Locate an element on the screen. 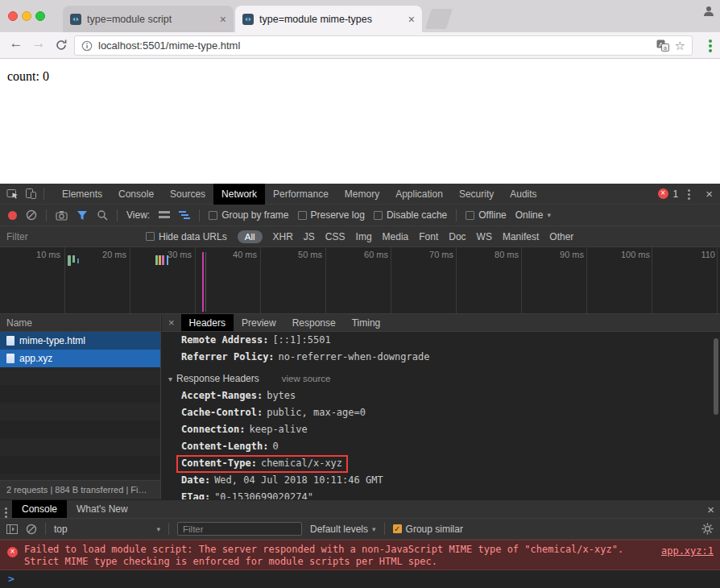  triangle-down-icon: ▾ is located at coordinates (171, 379).